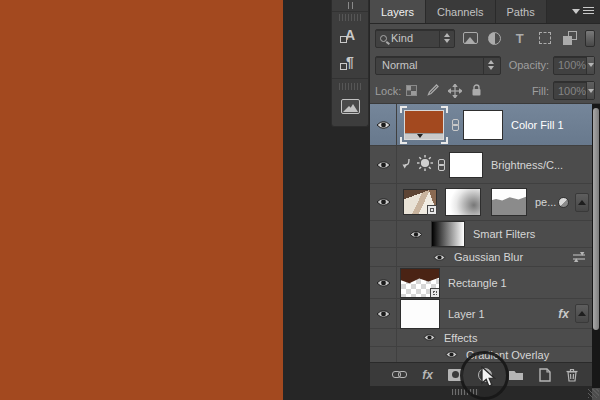 The height and width of the screenshot is (400, 600). What do you see at coordinates (564, 314) in the screenshot?
I see `layer-style-fx-badge: fx` at bounding box center [564, 314].